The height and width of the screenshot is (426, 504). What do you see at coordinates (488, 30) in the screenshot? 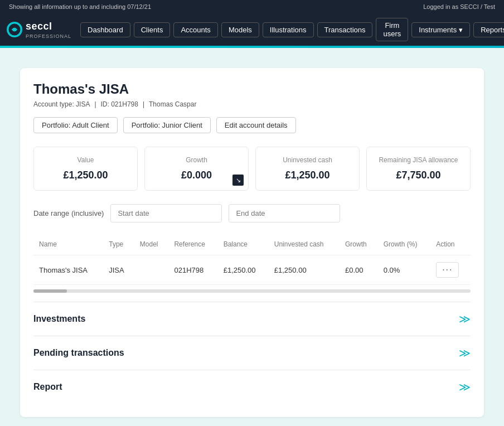
I see `nav-reports: Reports ▾` at bounding box center [488, 30].